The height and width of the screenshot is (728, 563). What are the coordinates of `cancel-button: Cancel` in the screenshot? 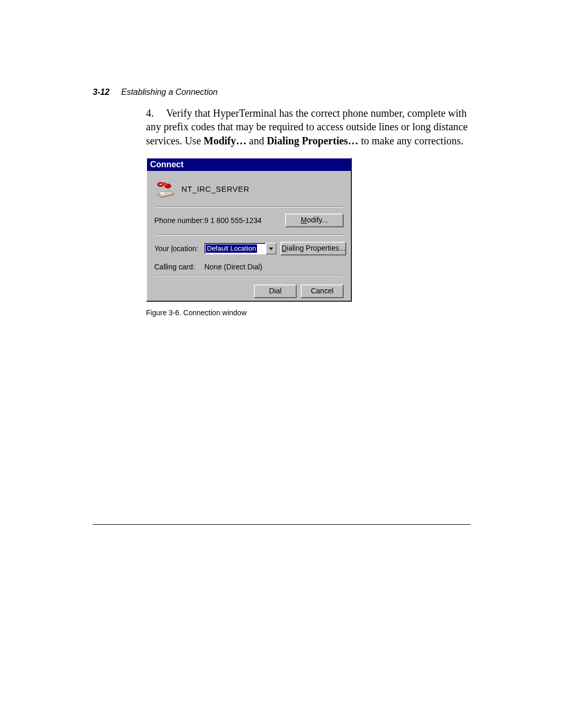 It's located at (322, 291).